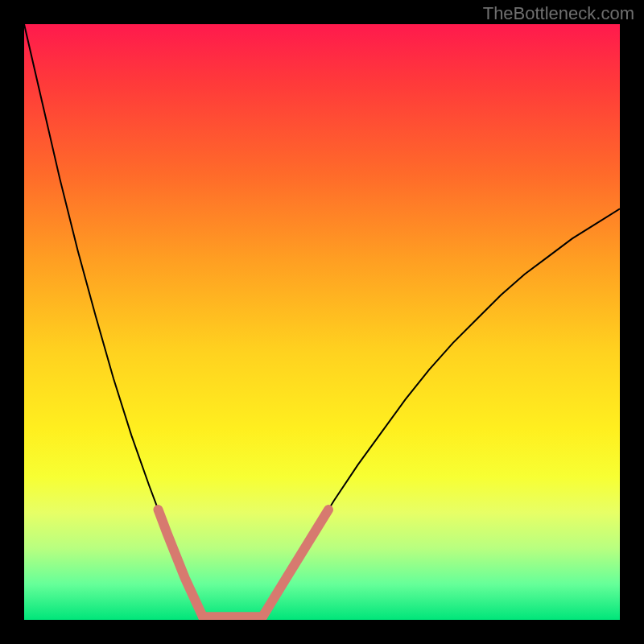 This screenshot has width=644, height=644. Describe the element at coordinates (181, 564) in the screenshot. I see `left-threshold-marks` at that location.